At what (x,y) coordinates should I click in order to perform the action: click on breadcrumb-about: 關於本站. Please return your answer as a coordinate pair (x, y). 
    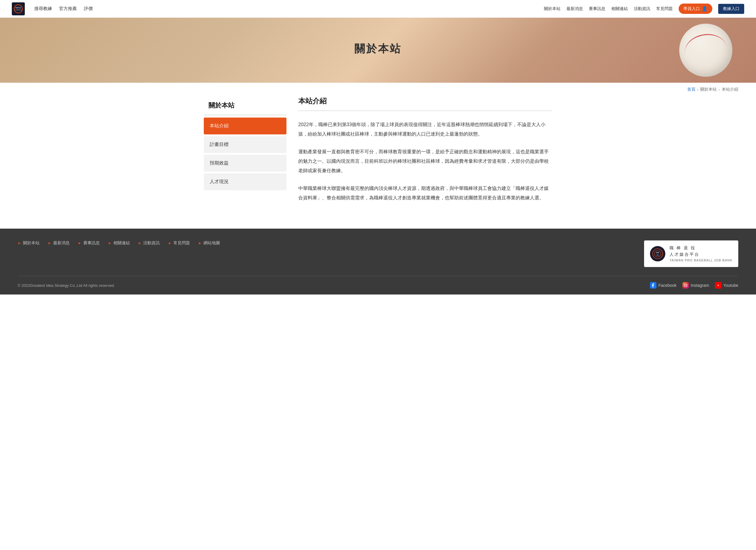
    Looking at the image, I should click on (709, 89).